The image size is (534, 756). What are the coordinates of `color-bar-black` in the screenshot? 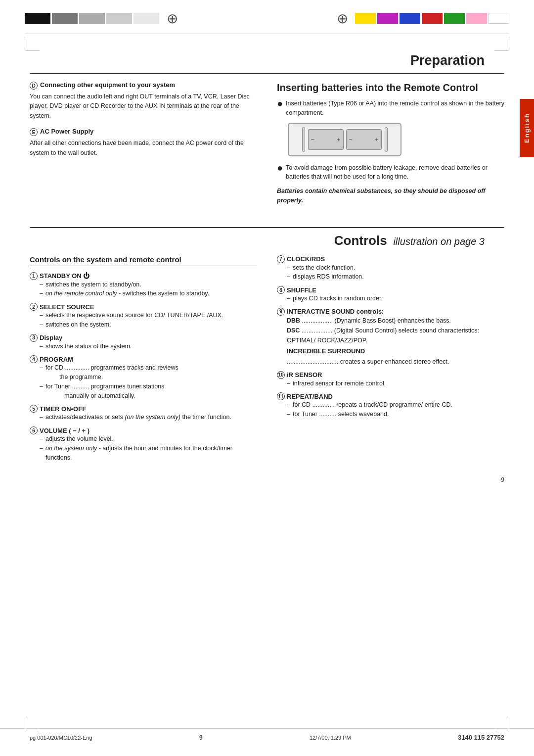 It's located at (38, 18).